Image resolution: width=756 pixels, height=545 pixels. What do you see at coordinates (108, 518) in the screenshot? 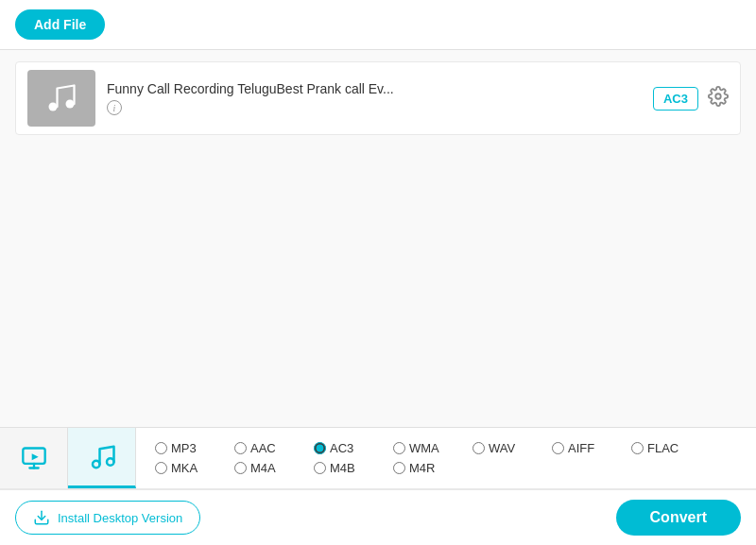
I see `install-desktop-button: Install Desktop Version` at bounding box center [108, 518].